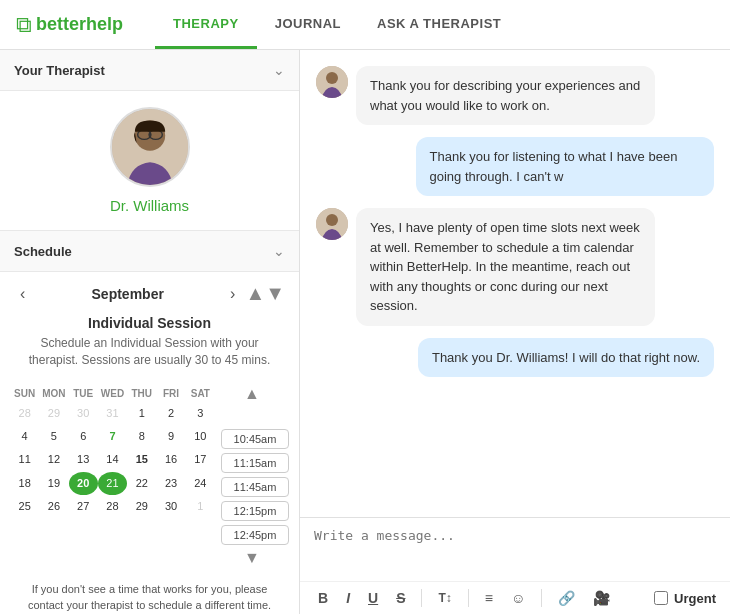  What do you see at coordinates (685, 598) in the screenshot?
I see `urgent-area: Urgent` at bounding box center [685, 598].